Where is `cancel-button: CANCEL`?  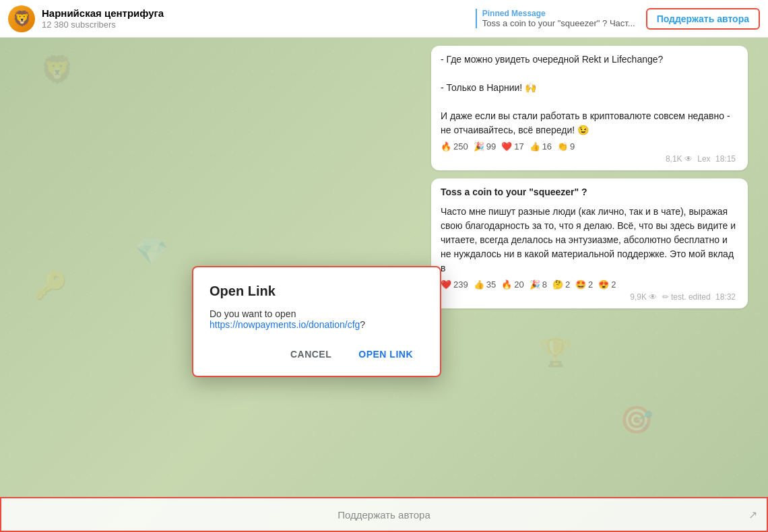
cancel-button: CANCEL is located at coordinates (311, 354).